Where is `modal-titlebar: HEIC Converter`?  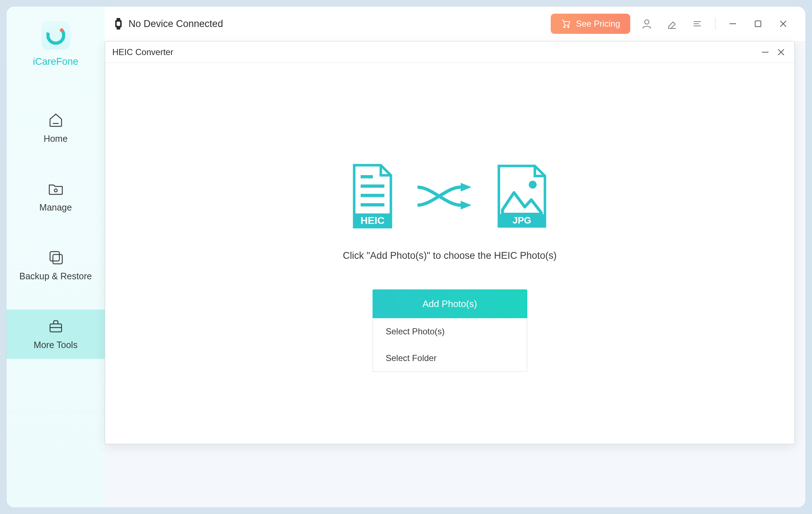 modal-titlebar: HEIC Converter is located at coordinates (450, 52).